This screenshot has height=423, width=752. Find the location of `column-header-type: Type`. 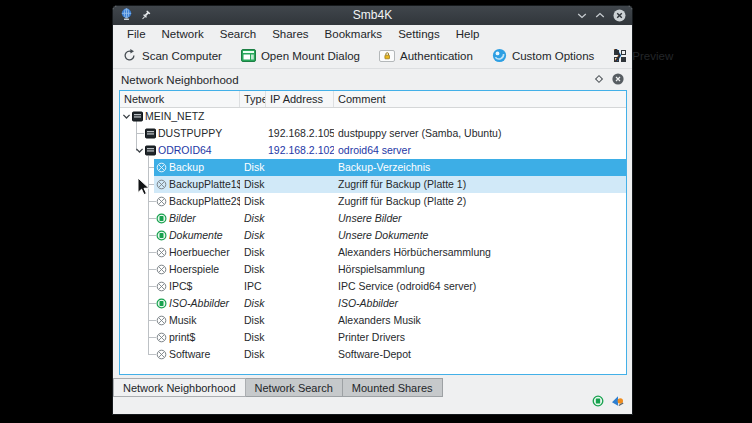

column-header-type: Type is located at coordinates (253, 99).